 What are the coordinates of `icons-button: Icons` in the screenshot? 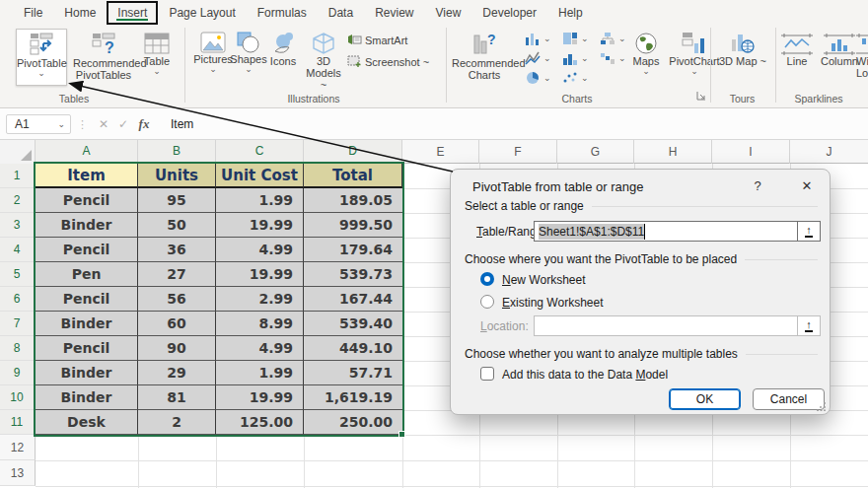 It's located at (283, 49).